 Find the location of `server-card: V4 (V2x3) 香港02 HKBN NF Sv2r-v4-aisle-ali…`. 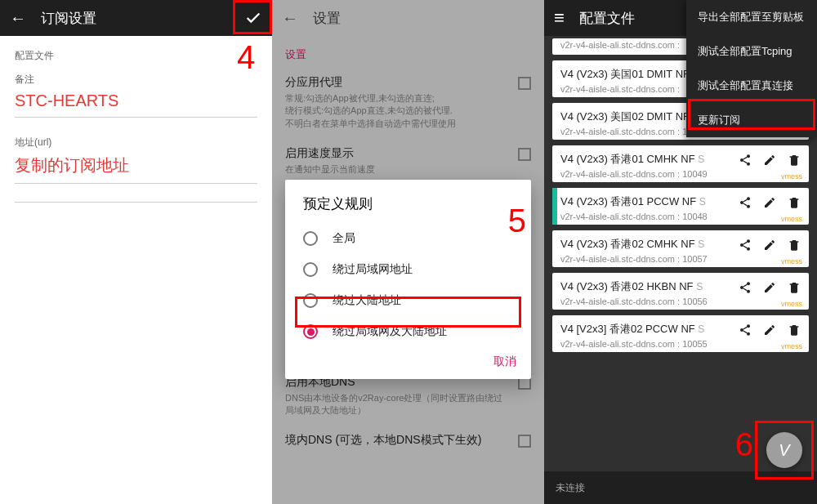

server-card: V4 (V2x3) 香港02 HKBN NF Sv2r-v4-aisle-ali… is located at coordinates (681, 291).